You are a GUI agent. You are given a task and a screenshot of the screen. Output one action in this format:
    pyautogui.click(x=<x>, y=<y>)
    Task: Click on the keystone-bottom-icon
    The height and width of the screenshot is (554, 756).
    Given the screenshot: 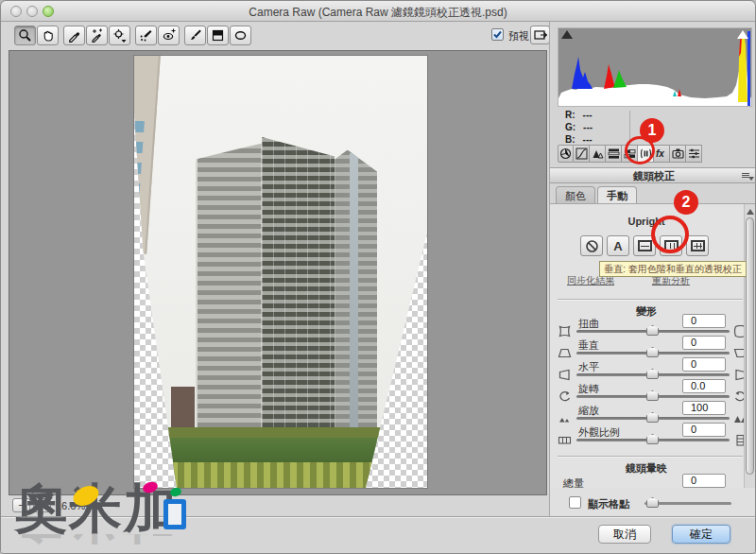 What is the action you would take?
    pyautogui.click(x=565, y=354)
    